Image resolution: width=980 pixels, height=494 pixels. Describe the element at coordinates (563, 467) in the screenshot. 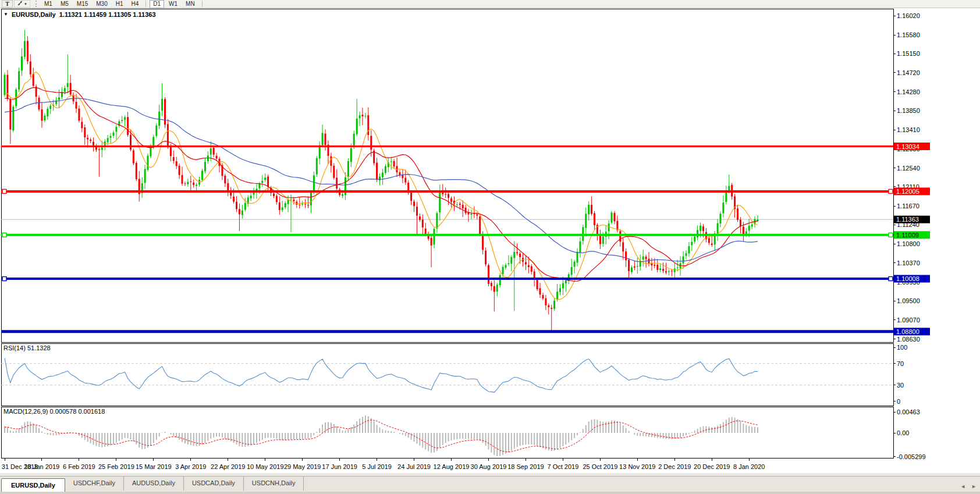

I see `svg-text: 7 Oct 2019` at that location.